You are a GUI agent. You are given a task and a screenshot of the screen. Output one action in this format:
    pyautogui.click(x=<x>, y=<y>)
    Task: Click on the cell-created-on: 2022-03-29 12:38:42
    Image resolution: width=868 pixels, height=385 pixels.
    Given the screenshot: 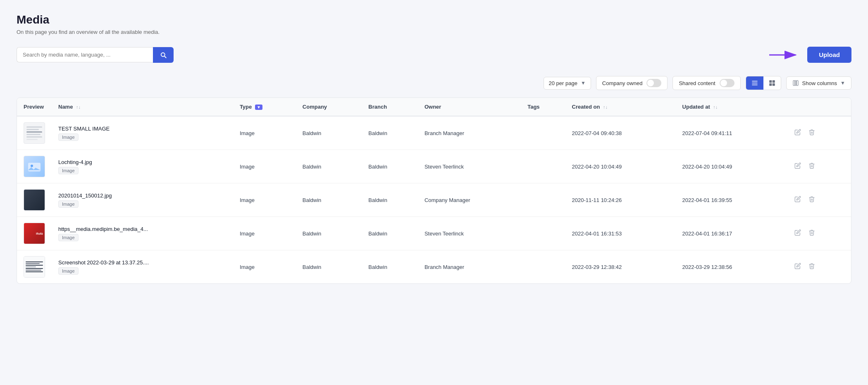 What is the action you would take?
    pyautogui.click(x=621, y=267)
    